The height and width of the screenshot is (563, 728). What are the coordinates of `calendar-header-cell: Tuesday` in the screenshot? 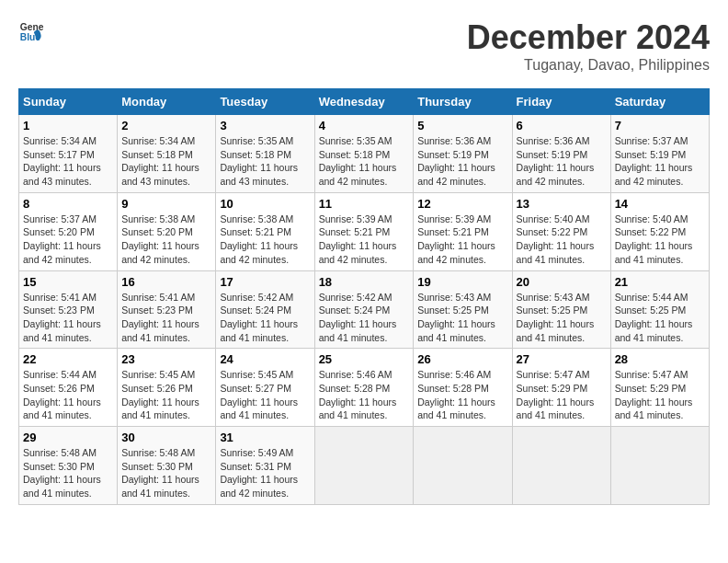 It's located at (265, 102).